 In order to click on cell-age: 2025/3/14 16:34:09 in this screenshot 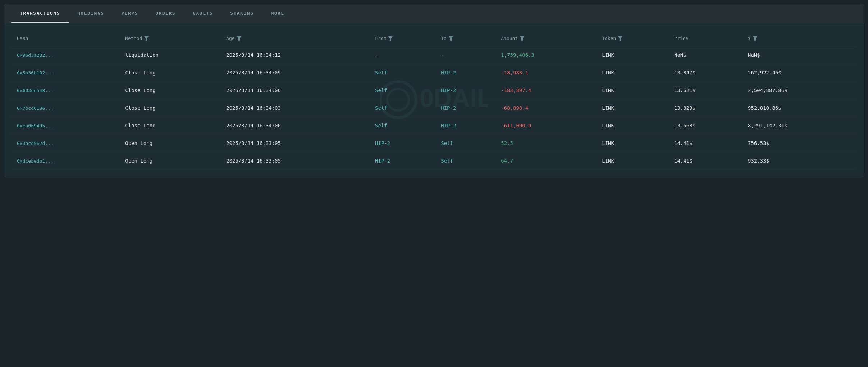, I will do `click(295, 73)`.